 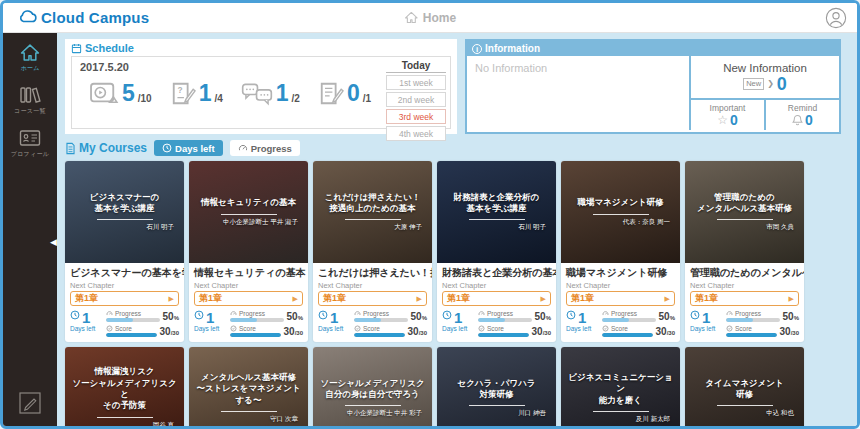 I want to click on course-thumbnail: 職場マネジメント研修 代表：奈良 周一, so click(x=620, y=212).